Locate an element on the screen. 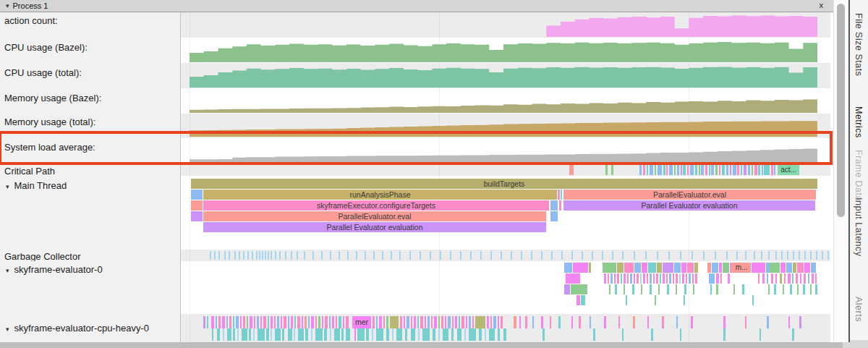 The height and width of the screenshot is (348, 868). row-label-main-thread: ▾Main Thread is located at coordinates (90, 213).